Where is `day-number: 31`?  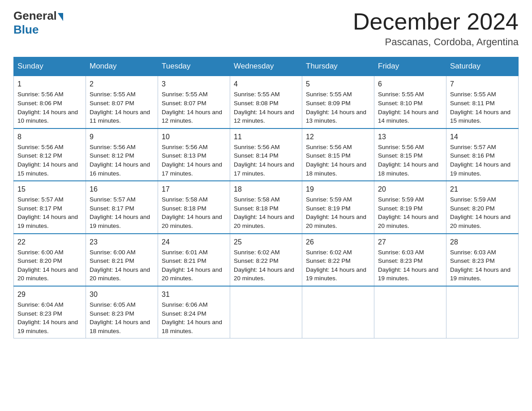 day-number: 31 is located at coordinates (194, 295).